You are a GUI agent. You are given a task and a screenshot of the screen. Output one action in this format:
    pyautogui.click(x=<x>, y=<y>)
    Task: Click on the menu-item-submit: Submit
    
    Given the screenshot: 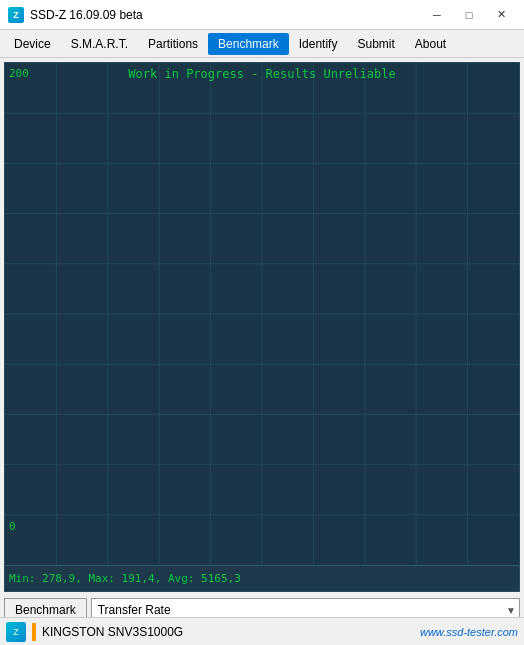 What is the action you would take?
    pyautogui.click(x=376, y=44)
    